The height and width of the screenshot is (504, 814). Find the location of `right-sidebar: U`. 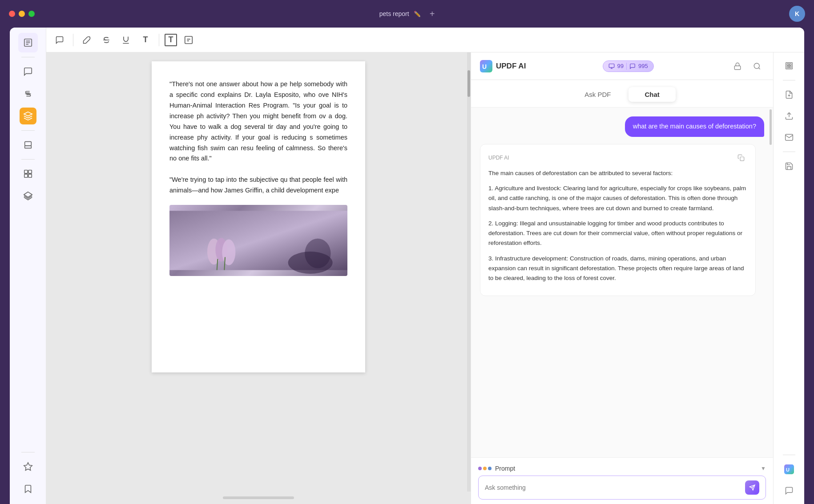

right-sidebar: U is located at coordinates (789, 278).